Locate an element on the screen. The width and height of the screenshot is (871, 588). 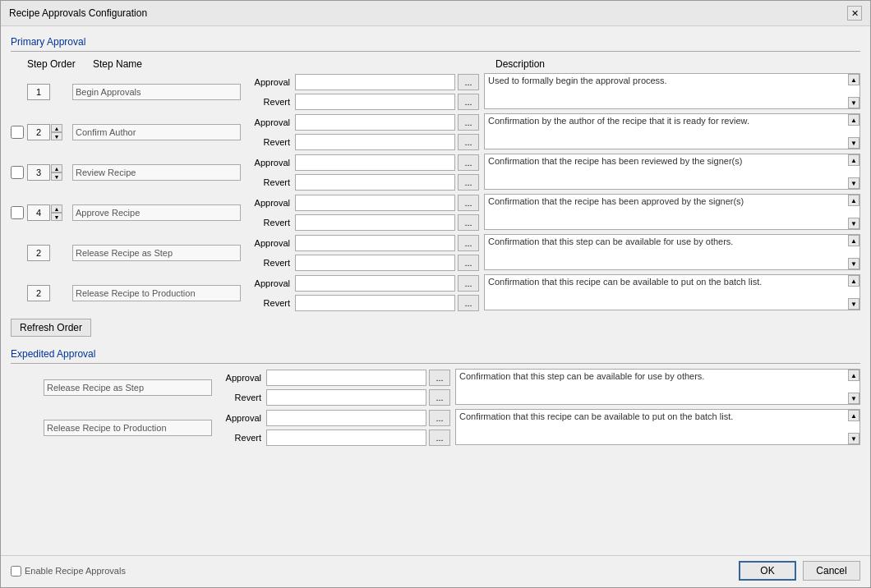
desc-scroll-up-confirm-author: ▲ is located at coordinates (854, 120).